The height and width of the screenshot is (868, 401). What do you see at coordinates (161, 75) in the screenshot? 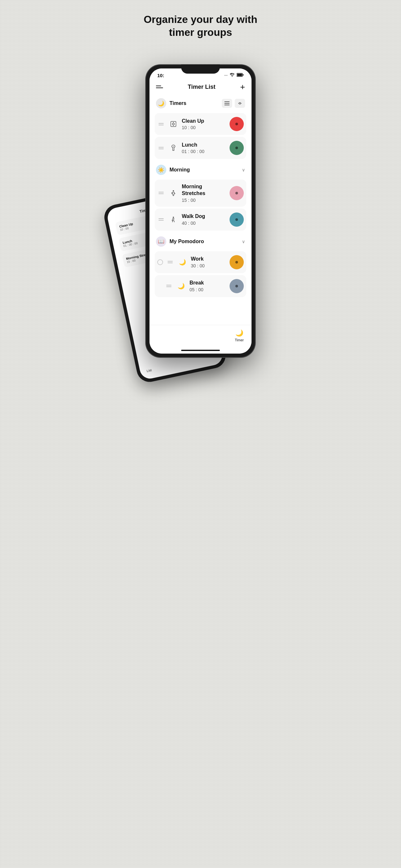
I see `status-time: 10:` at bounding box center [161, 75].